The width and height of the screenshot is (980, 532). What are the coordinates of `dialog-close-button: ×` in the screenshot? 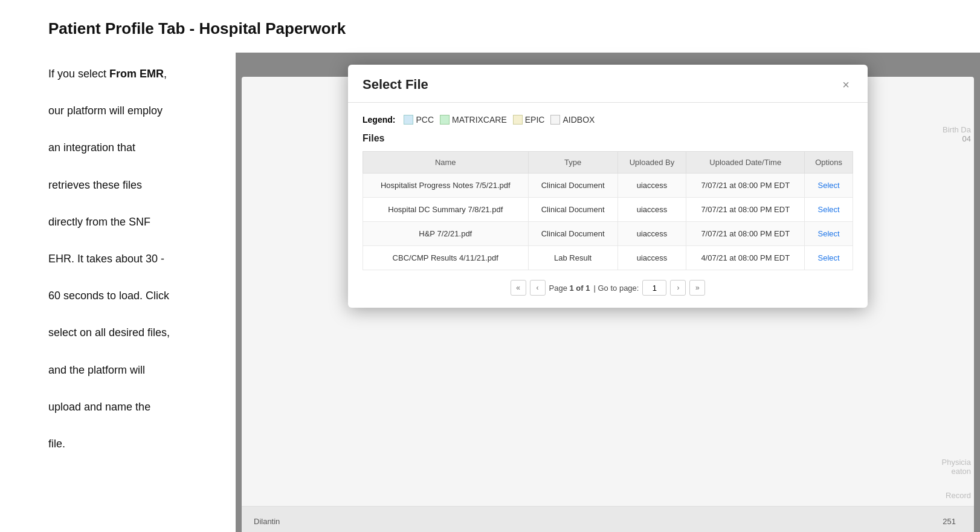 It's located at (846, 85).